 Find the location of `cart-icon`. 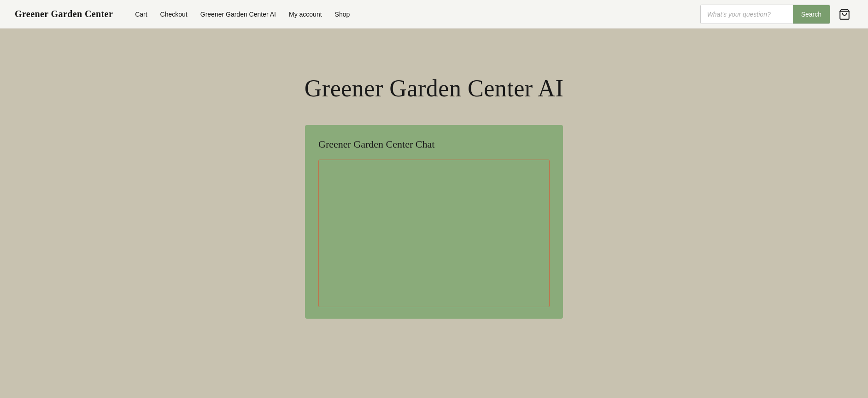

cart-icon is located at coordinates (845, 14).